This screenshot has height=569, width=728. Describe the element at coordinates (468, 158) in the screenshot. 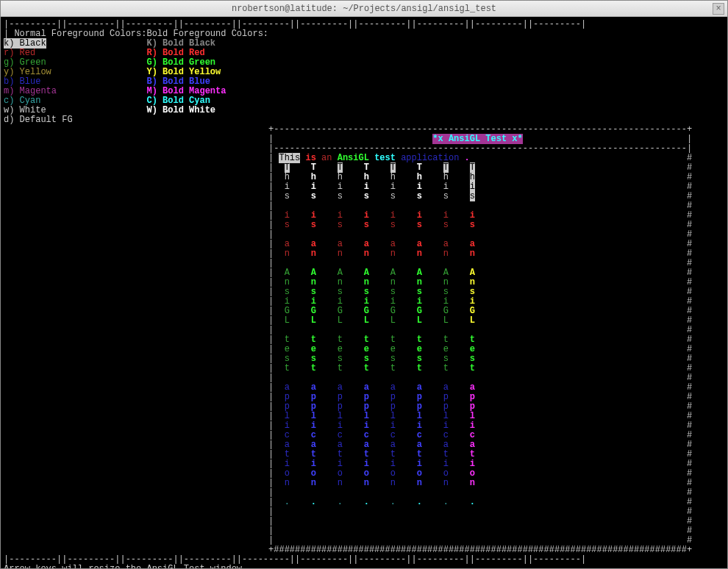

I see `sentence-word-6: .` at that location.